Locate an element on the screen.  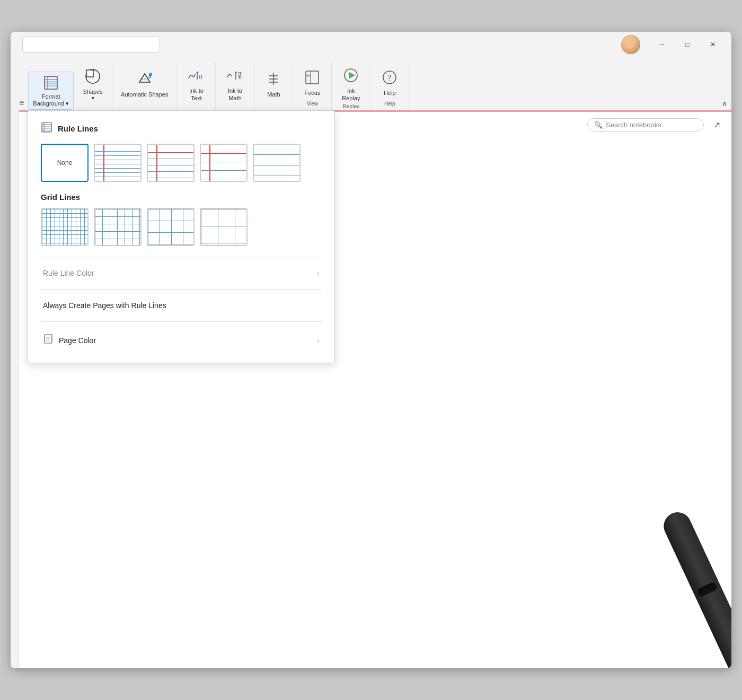
help-icon: ? is located at coordinates (390, 78).